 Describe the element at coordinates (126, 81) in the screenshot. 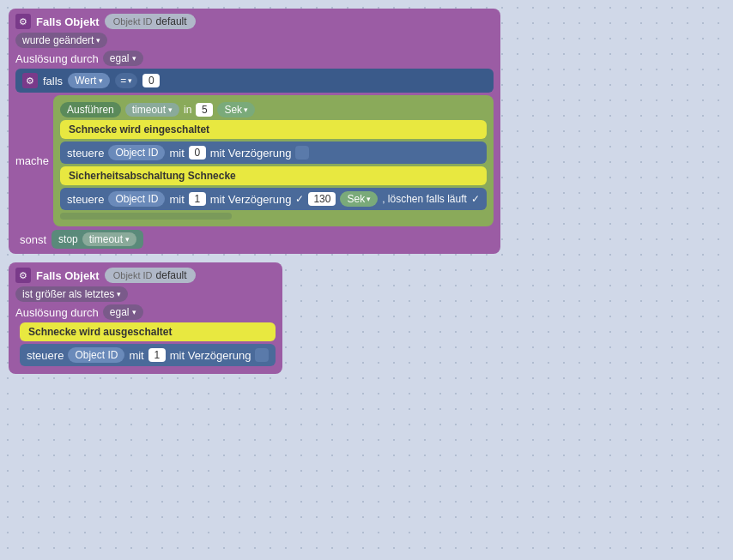

I see `equals-pill-1: =` at that location.